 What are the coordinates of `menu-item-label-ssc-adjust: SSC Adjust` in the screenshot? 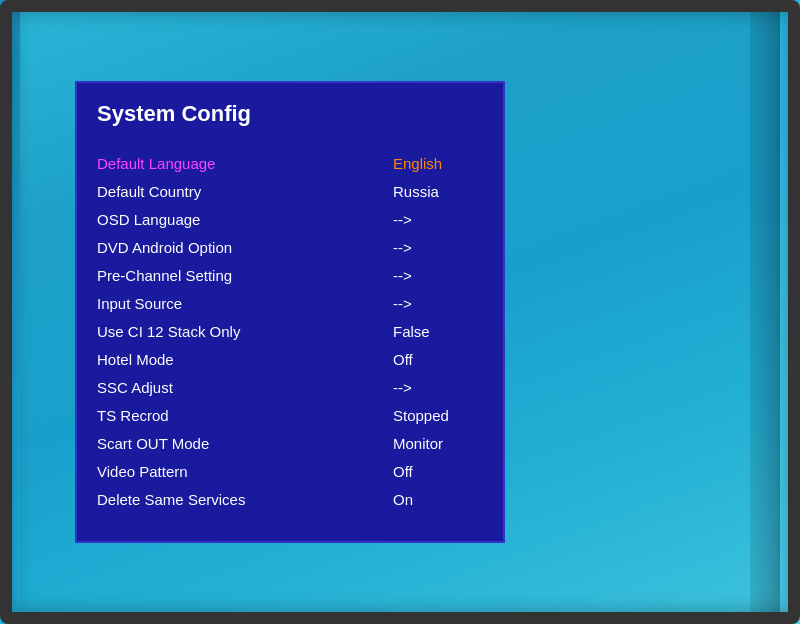 It's located at (135, 388).